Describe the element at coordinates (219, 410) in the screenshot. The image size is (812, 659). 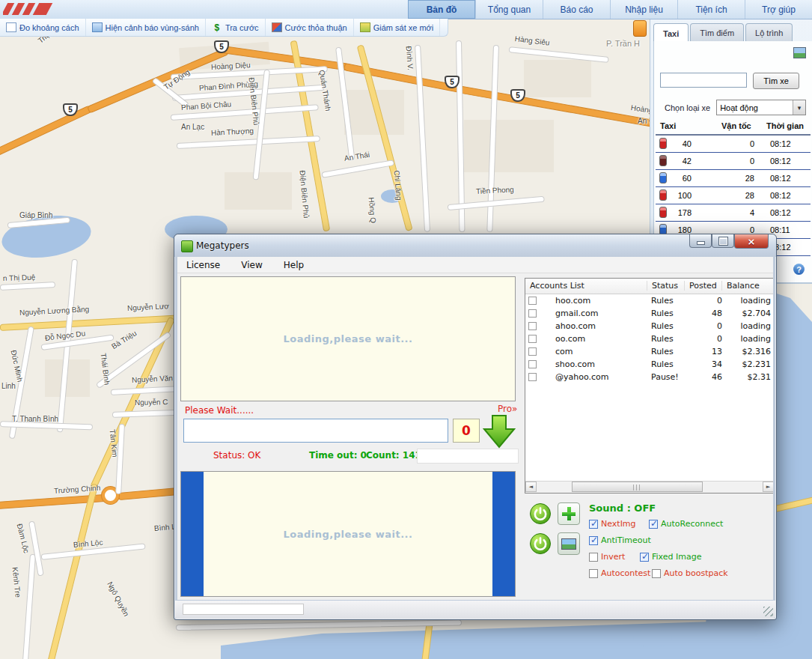
I see `please-wait-label: Please Wait......` at that location.